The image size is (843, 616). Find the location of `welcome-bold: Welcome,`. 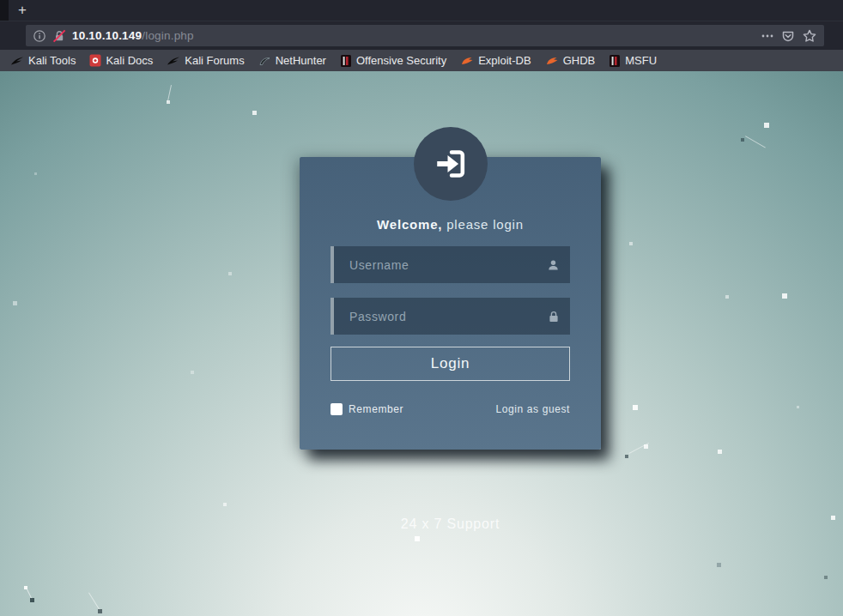

welcome-bold: Welcome, is located at coordinates (409, 225).